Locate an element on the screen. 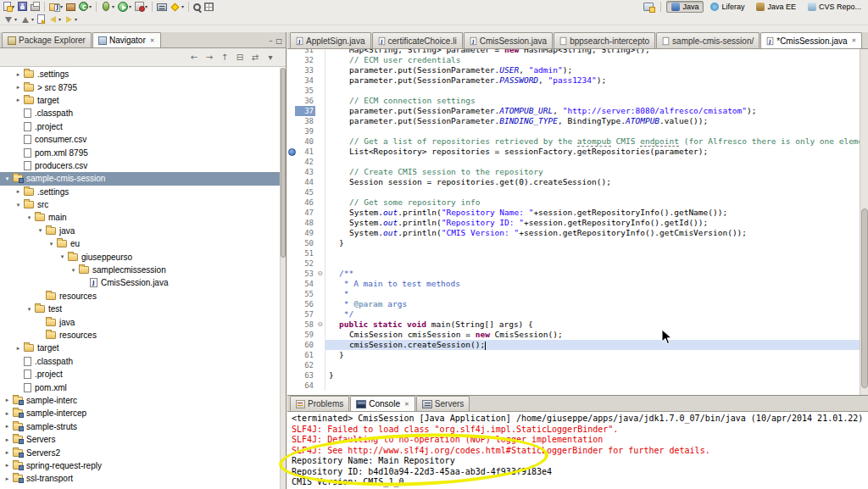  open-perspective-button is located at coordinates (648, 7).